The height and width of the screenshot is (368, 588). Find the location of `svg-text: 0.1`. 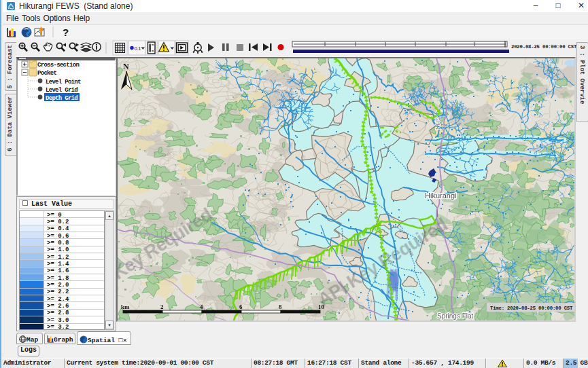

svg-text: 0.1 is located at coordinates (138, 49).